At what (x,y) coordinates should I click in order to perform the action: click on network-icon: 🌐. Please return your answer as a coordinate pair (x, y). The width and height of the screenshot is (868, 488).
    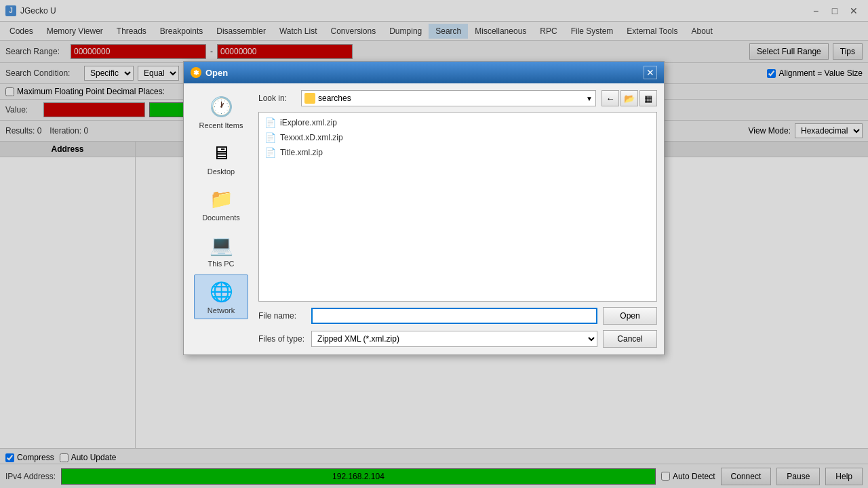
    Looking at the image, I should click on (221, 291).